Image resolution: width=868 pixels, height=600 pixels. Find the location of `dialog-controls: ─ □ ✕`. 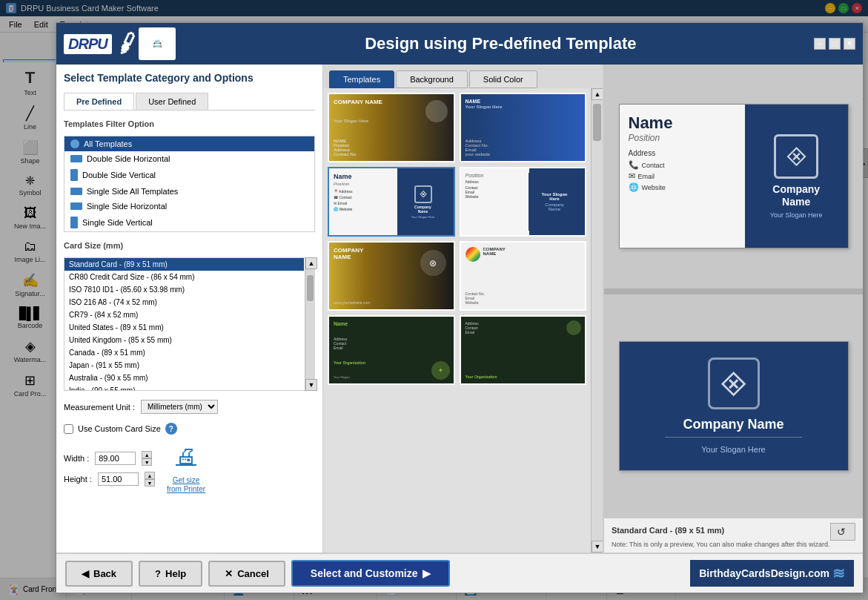

dialog-controls: ─ □ ✕ is located at coordinates (835, 44).